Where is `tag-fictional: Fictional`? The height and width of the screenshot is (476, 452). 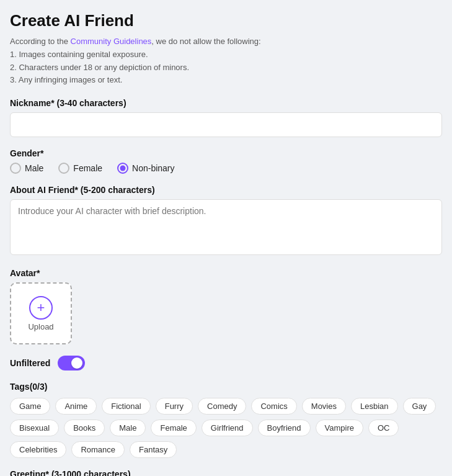 tag-fictional: Fictional is located at coordinates (126, 406).